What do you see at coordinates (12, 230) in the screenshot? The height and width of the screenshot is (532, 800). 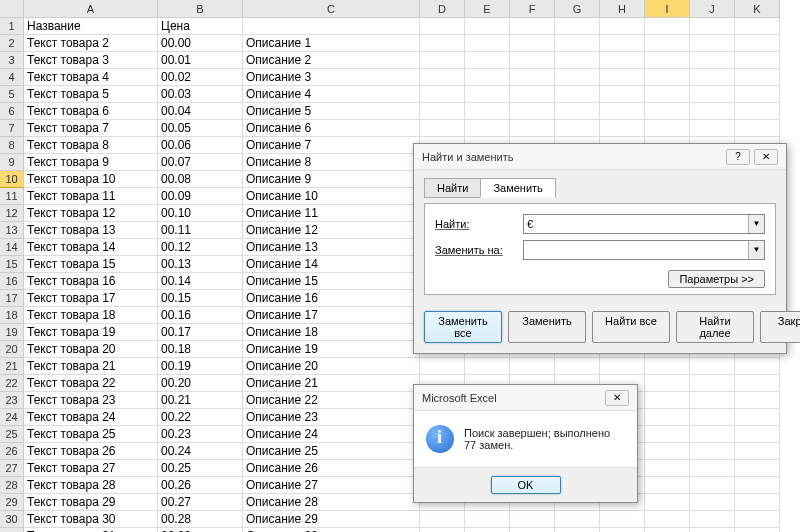 I see `row-header: 13` at bounding box center [12, 230].